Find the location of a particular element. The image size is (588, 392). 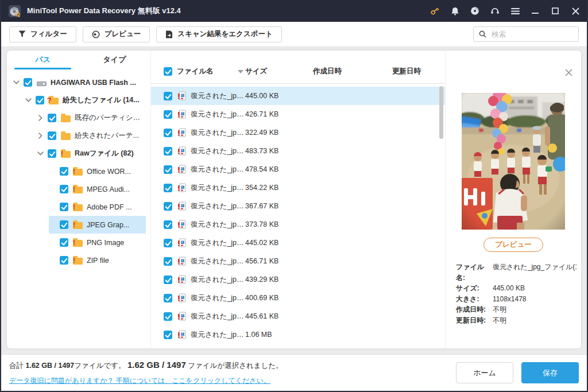

column-modified: 更新日時 is located at coordinates (413, 71).